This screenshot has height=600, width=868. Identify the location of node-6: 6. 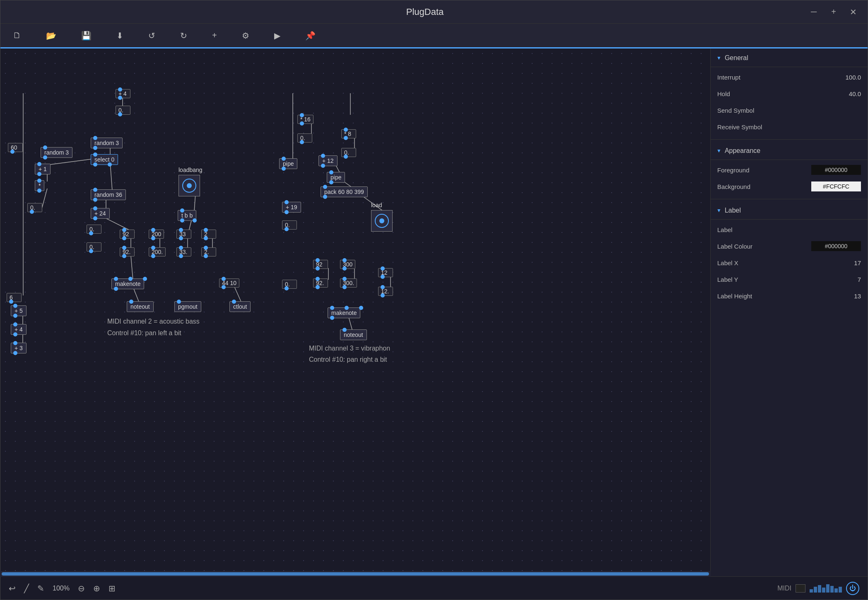
(14, 298).